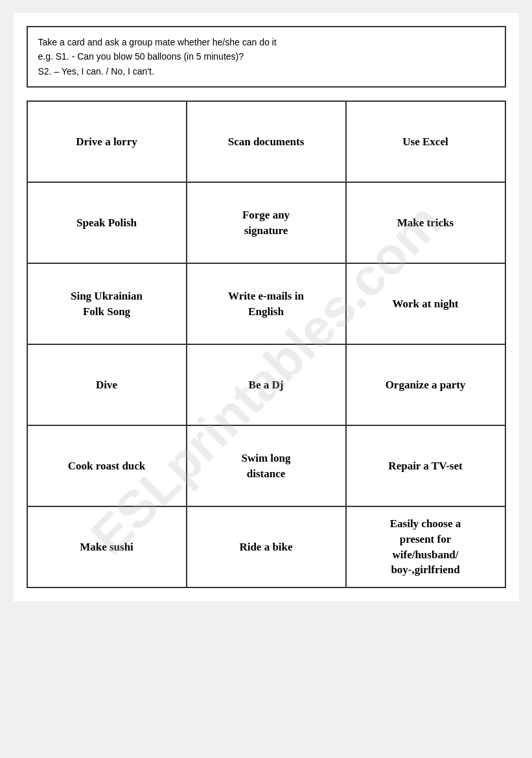  Describe the element at coordinates (107, 547) in the screenshot. I see `cell-5-0: Make sushi` at that location.